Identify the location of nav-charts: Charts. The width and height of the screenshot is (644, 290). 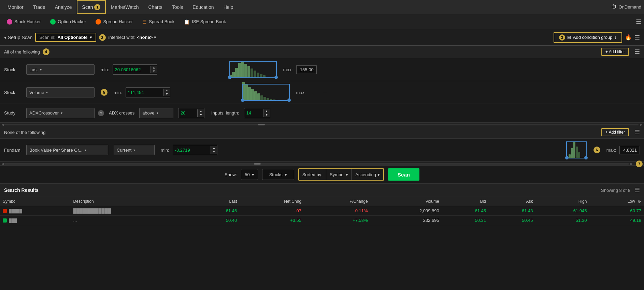
(155, 7).